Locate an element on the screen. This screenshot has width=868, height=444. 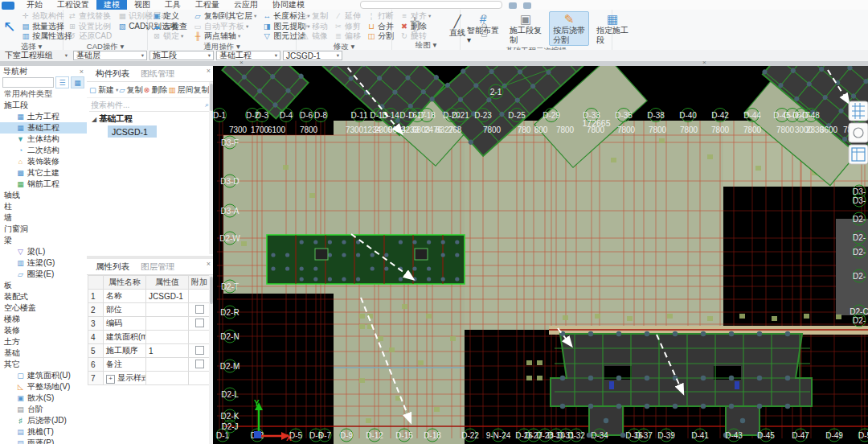
ribbon-button-复制到其它层: ▱复制到其它层▾ is located at coordinates (225, 16).